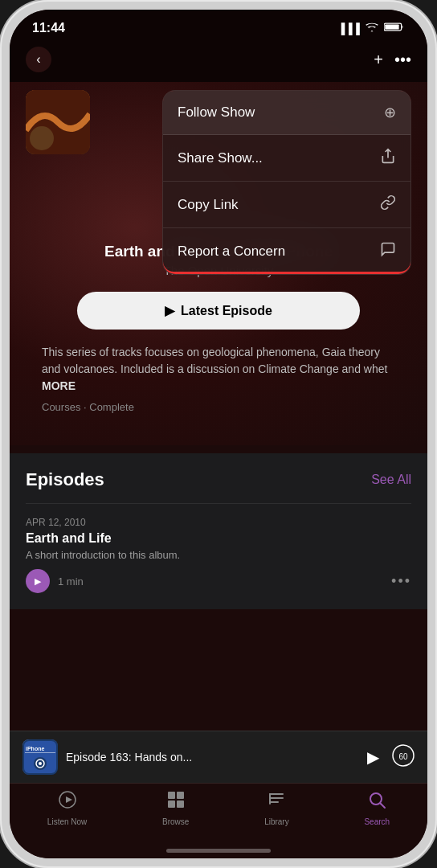 The height and width of the screenshot is (868, 437). Describe the element at coordinates (276, 802) in the screenshot. I see `library-icon` at that location.